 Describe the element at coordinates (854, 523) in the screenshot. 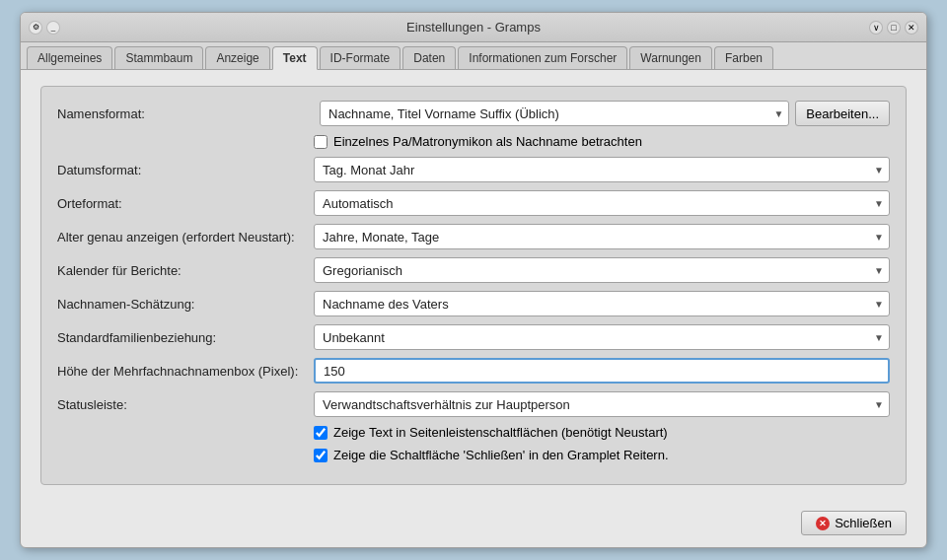

I see `close-button: ✕ Schließen` at that location.